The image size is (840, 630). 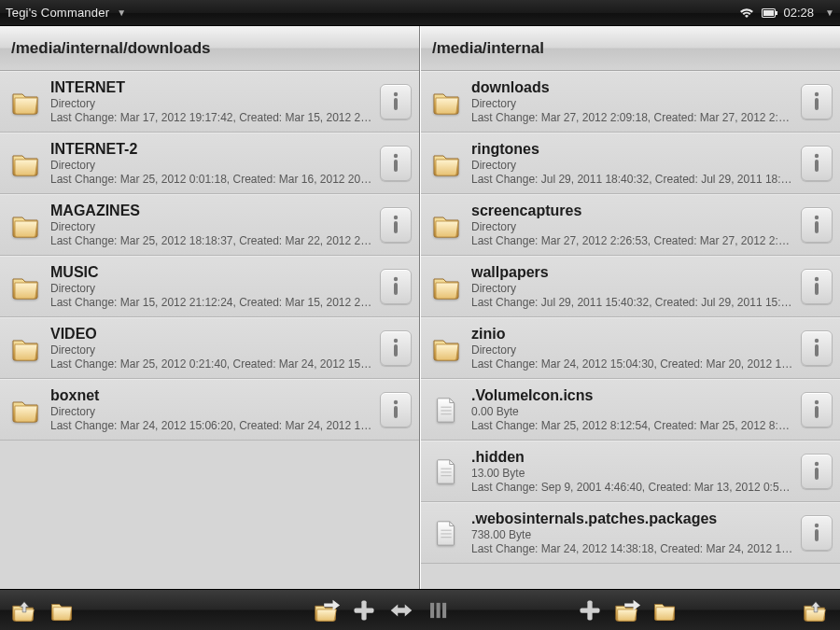 What do you see at coordinates (209, 410) in the screenshot?
I see `list-item: boxnet Directory Last Change: Mar 24, 20…` at bounding box center [209, 410].